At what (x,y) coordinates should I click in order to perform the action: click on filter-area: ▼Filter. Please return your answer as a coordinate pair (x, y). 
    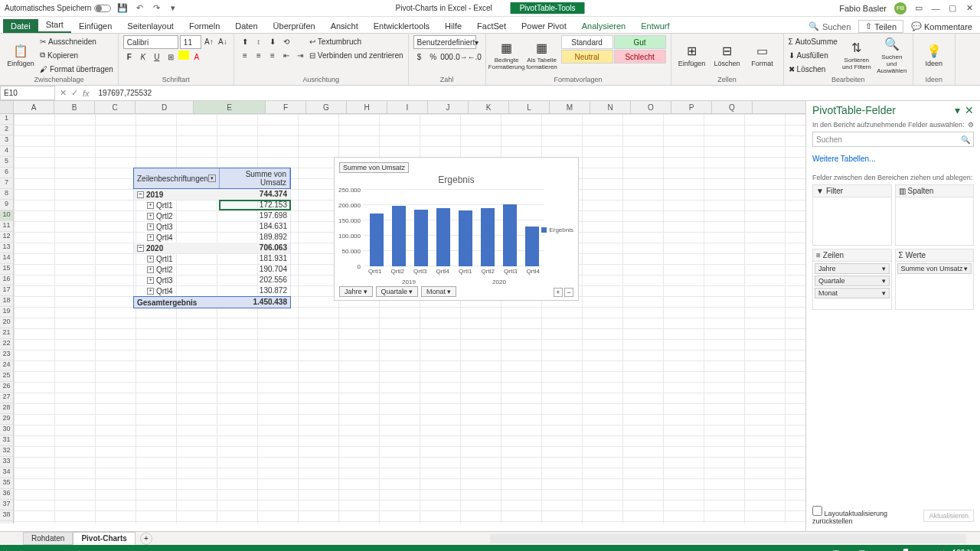
    Looking at the image, I should click on (852, 215).